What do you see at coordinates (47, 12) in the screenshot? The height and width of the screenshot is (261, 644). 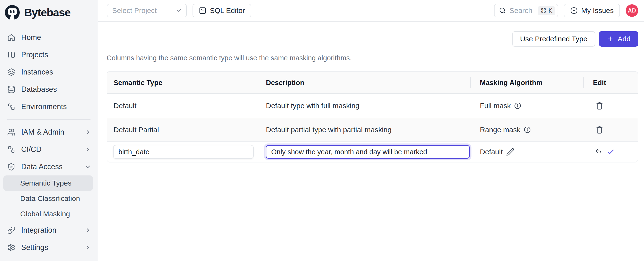 I see `brand-name: Bytebase` at bounding box center [47, 12].